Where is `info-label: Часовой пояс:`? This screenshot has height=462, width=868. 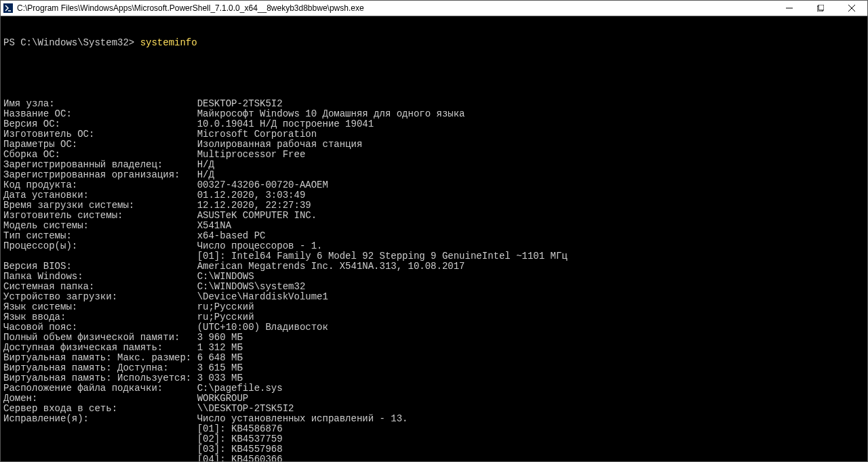
info-label: Часовой пояс: is located at coordinates (100, 328).